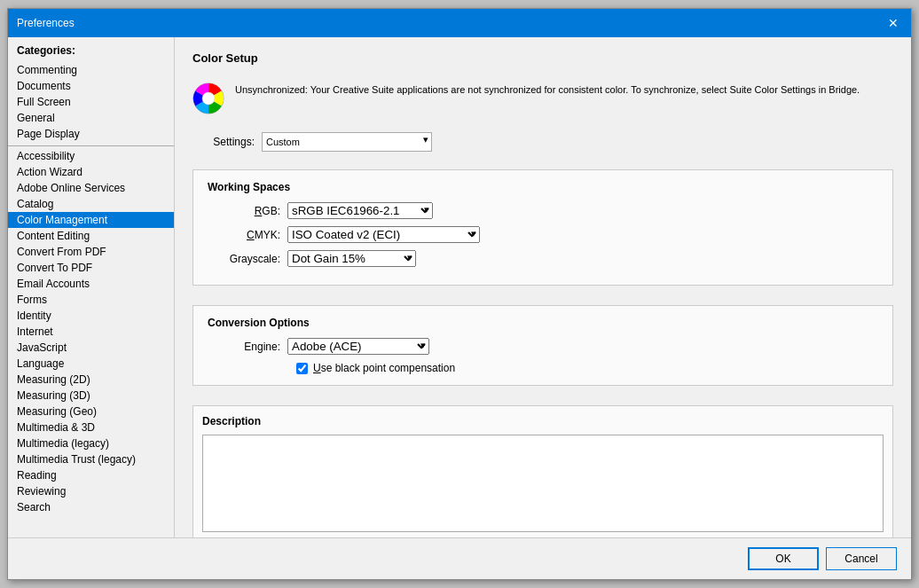  What do you see at coordinates (90, 300) in the screenshot?
I see `sidebar-item-forms: Forms` at bounding box center [90, 300].